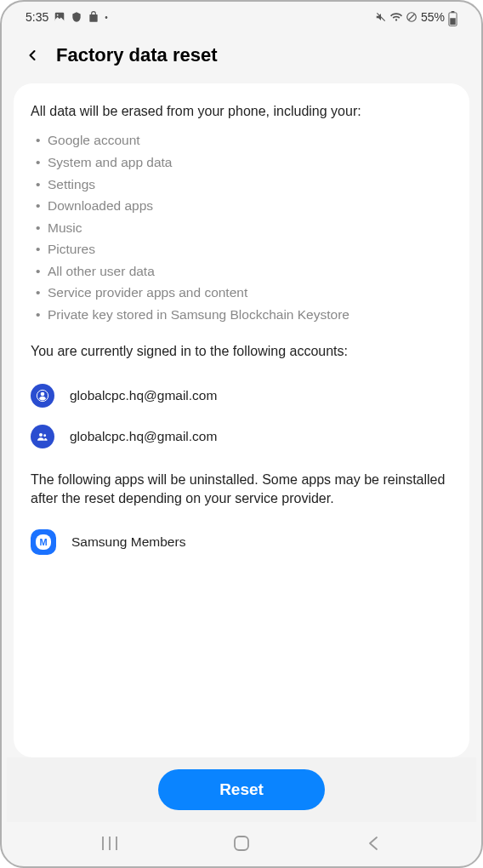  I want to click on app-icon-samsung-members: M, so click(43, 542).